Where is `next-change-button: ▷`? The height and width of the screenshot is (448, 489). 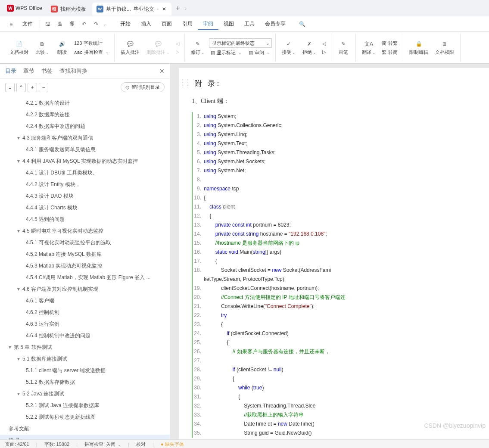 next-change-button: ▷ is located at coordinates (324, 52).